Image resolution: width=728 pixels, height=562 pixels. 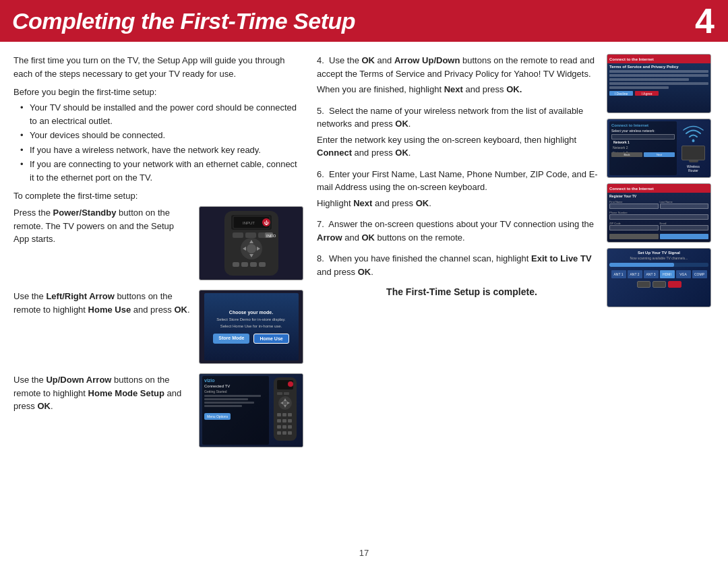 I want to click on to-complete-label: To complete the first-time setup:, so click(x=158, y=195).